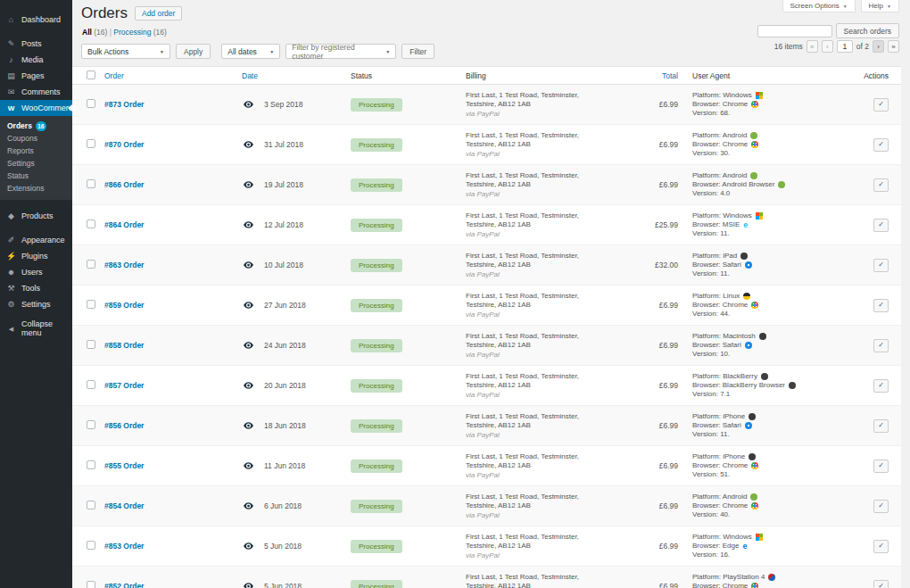 Image resolution: width=910 pixels, height=588 pixels. I want to click on payment-method: via PayPal, so click(542, 355).